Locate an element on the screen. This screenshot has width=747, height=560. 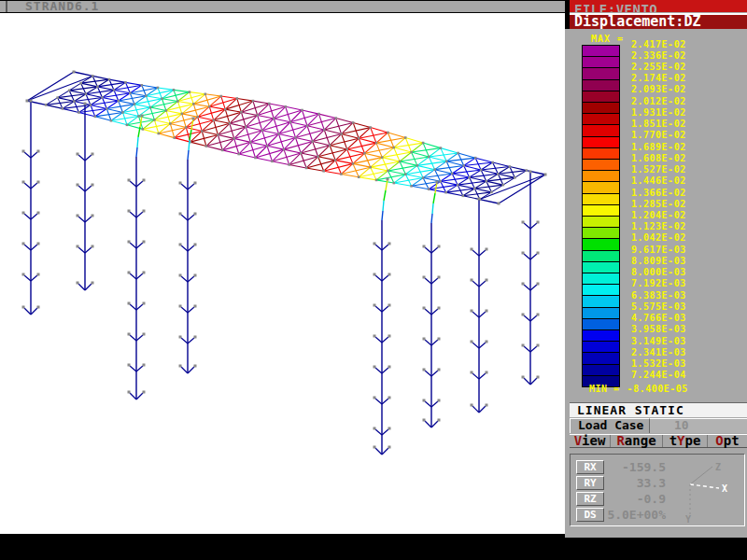
x-axis-label: X is located at coordinates (725, 489).